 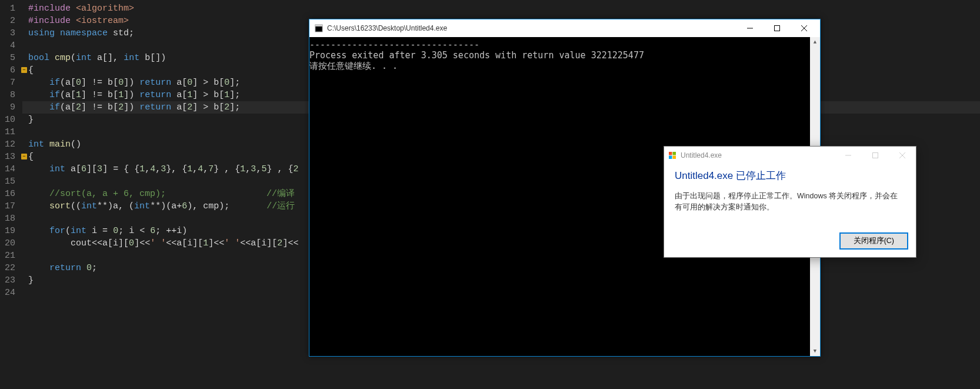 I want to click on console-line: 请按任意键继续. . ., so click(x=560, y=66).